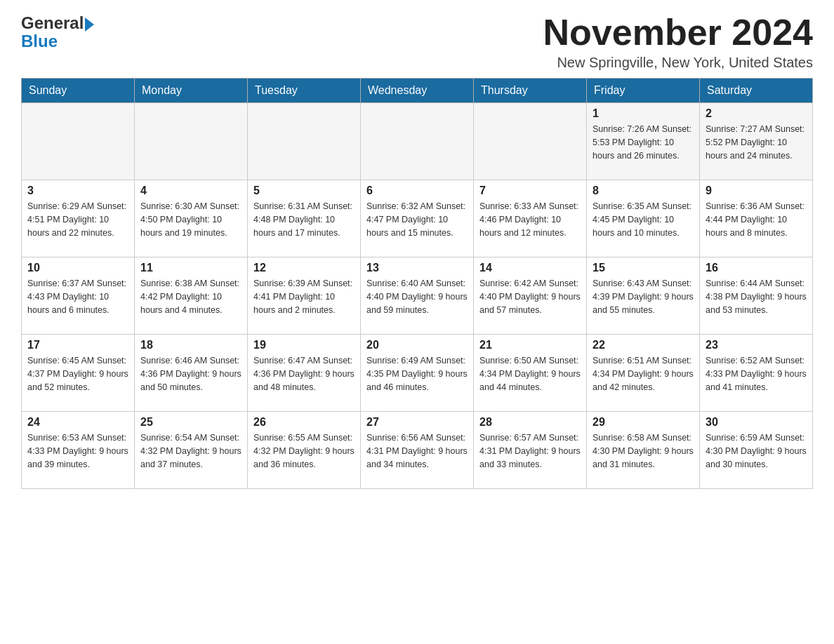 The width and height of the screenshot is (834, 644). What do you see at coordinates (417, 296) in the screenshot?
I see `table-row: 13Sunrise: 6:40 AM Sunset: 4:40 PM Dayli…` at bounding box center [417, 296].